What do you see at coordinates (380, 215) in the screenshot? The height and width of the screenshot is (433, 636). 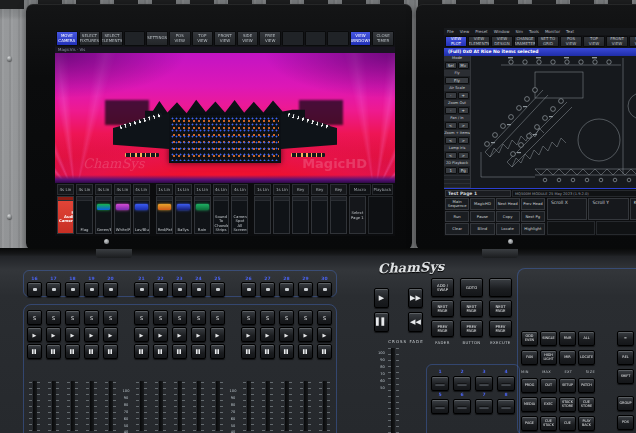 I see `macro-cell` at bounding box center [380, 215].